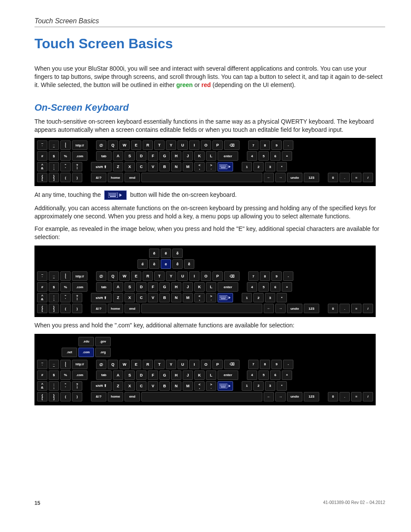  Describe the element at coordinates (166, 264) in the screenshot. I see `popup-key-selected: e` at that location.